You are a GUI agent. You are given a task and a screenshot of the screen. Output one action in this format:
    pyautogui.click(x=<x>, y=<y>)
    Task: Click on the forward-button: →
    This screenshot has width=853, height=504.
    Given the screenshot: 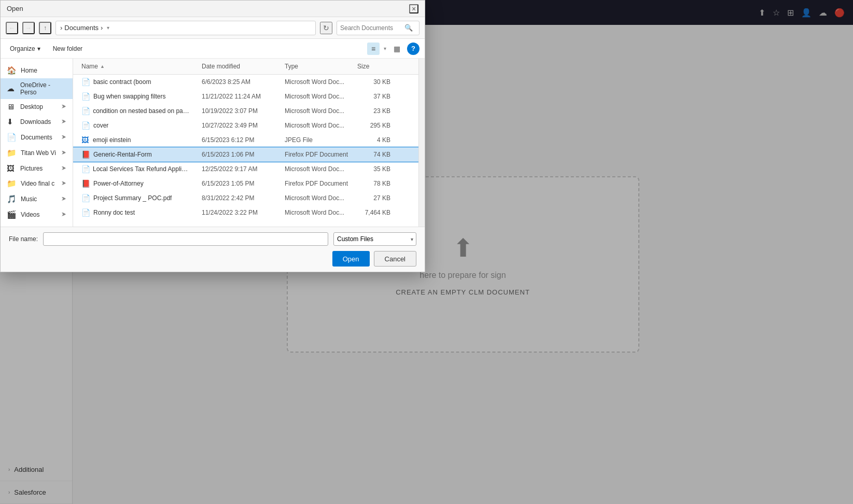 What is the action you would take?
    pyautogui.click(x=29, y=28)
    